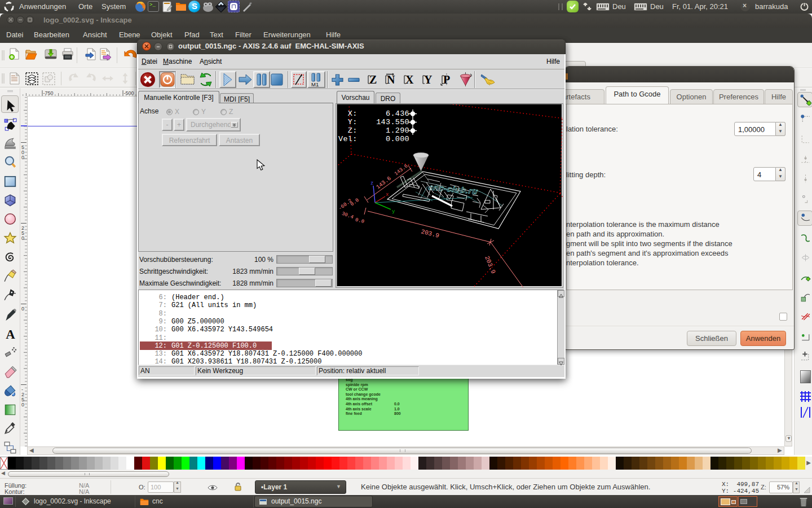 The width and height of the screenshot is (812, 508). Describe the element at coordinates (430, 234) in the screenshot. I see `svg-text: 203.9` at that location.